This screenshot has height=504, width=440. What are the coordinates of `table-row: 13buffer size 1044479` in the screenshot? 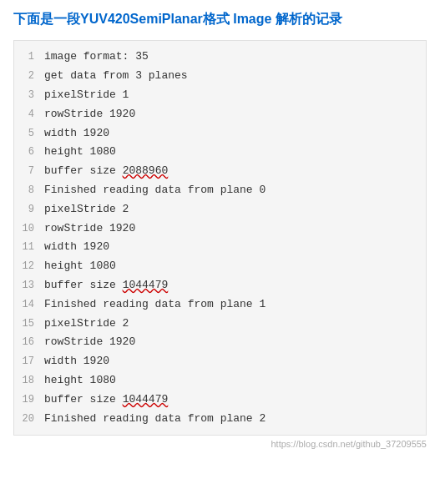 It's located at (220, 285).